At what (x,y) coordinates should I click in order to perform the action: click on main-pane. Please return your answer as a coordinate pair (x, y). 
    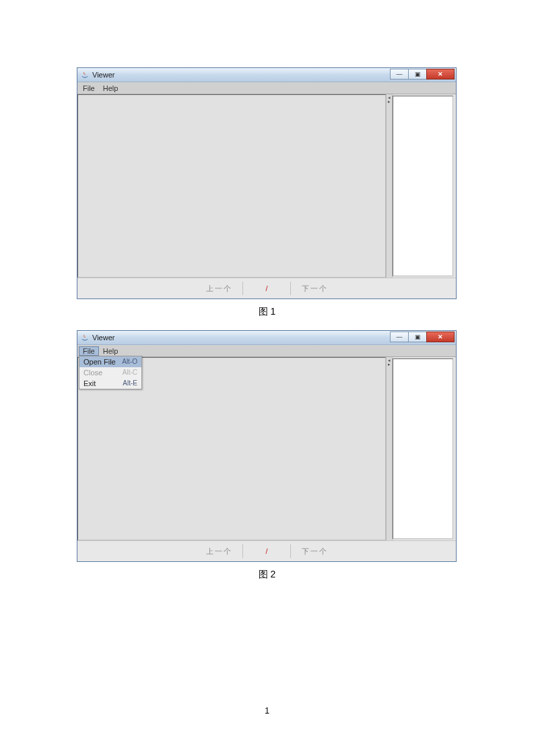
    Looking at the image, I should click on (232, 186).